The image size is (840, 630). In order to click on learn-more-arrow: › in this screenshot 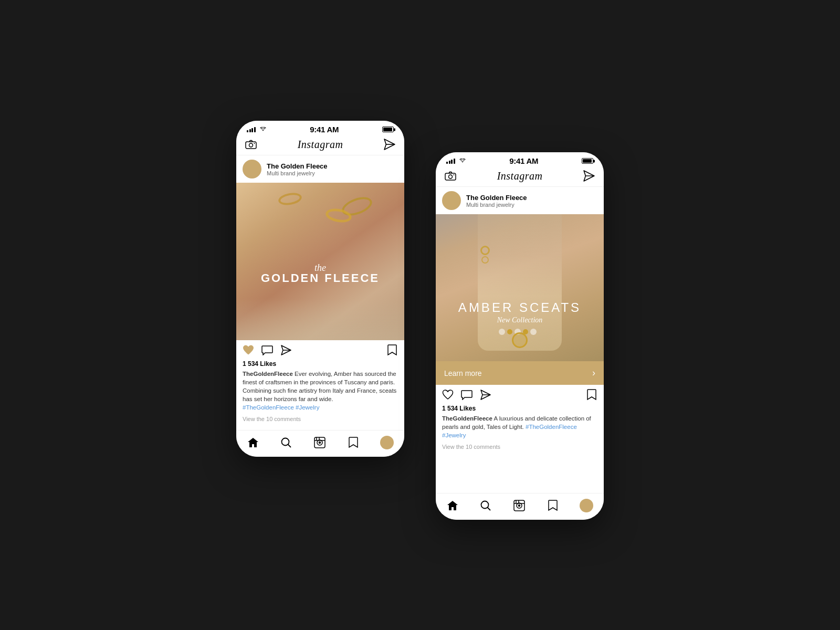, I will do `click(594, 373)`.